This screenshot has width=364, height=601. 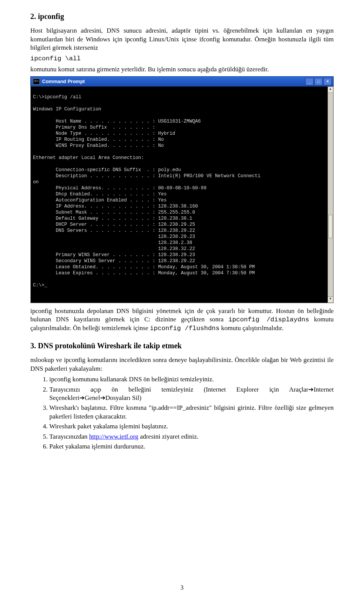 I want to click on paragraph: nslookup ve ipconfig komutlarını inceled…, so click(x=182, y=364).